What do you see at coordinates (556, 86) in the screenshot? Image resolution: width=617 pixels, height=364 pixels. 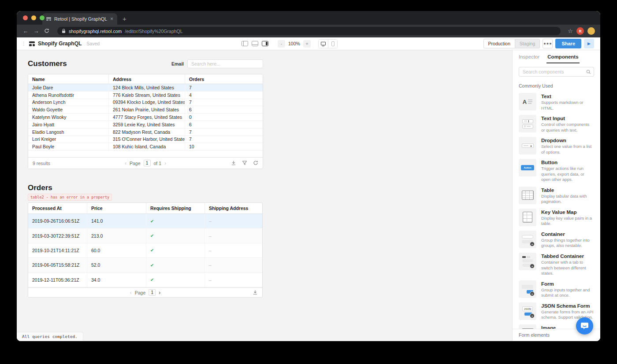 I see `section-label-commonly-used: Commonly Used` at bounding box center [556, 86].